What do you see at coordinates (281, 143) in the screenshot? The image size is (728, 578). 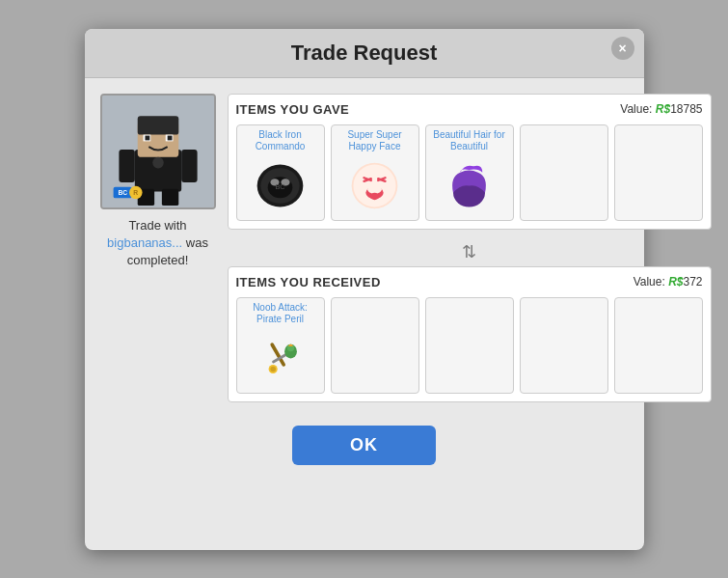 I see `gave-item-1-name: Black Iron Commando` at bounding box center [281, 143].